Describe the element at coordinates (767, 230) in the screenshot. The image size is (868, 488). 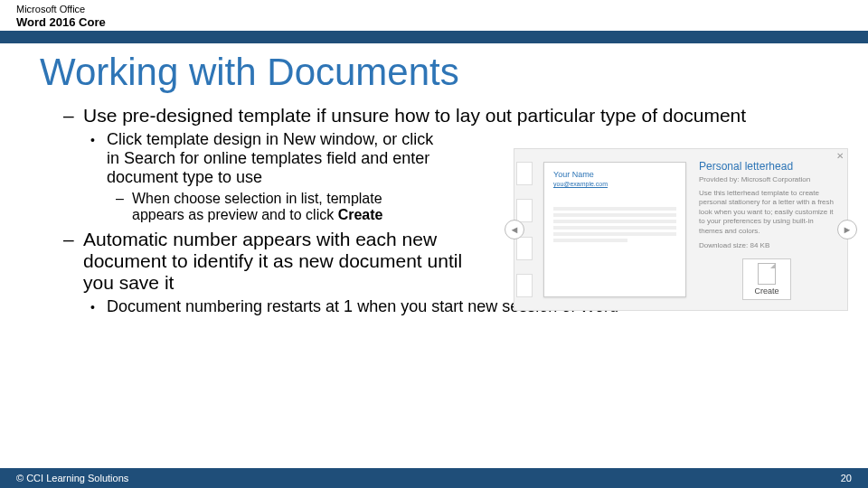
I see `template-info-panel: Personal letterhead Provided by: Microso…` at that location.